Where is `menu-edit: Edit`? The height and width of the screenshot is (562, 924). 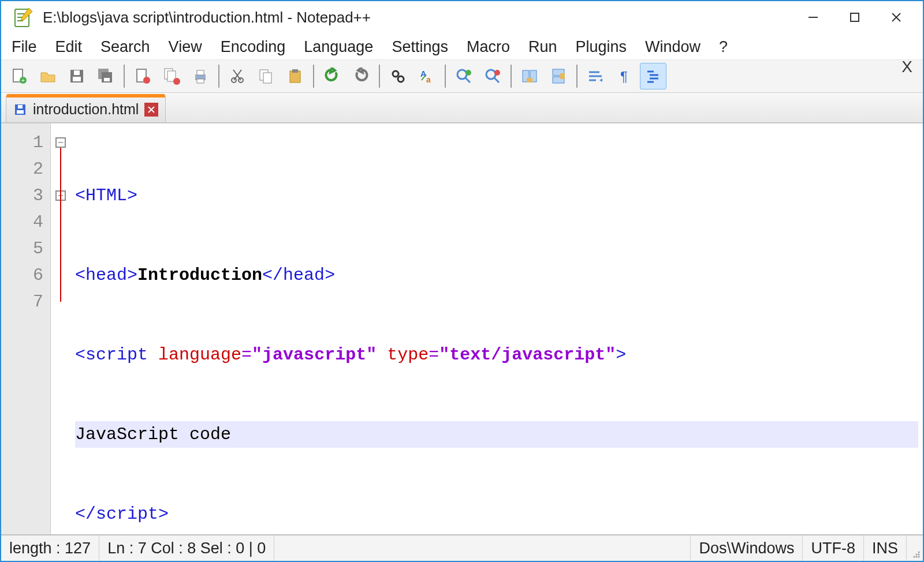
menu-edit: Edit is located at coordinates (73, 47).